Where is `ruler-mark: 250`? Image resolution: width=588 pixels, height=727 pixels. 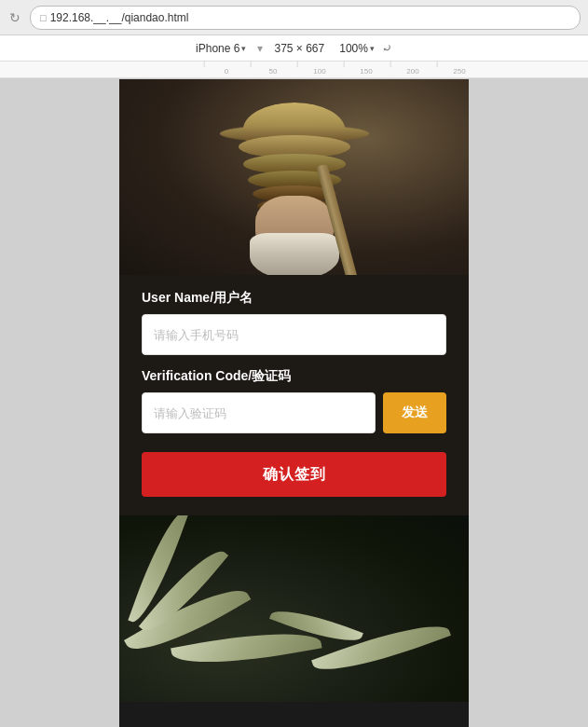
ruler-mark: 250 is located at coordinates (459, 69).